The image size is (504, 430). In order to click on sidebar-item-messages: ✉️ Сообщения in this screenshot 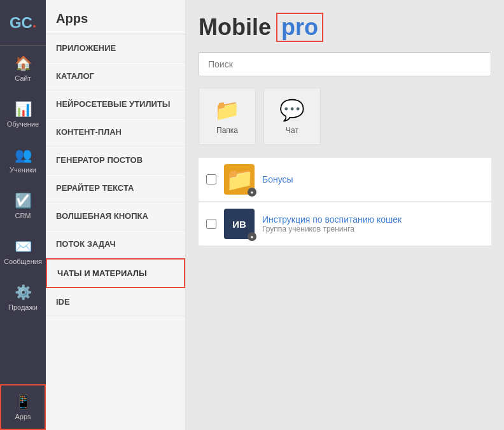, I will do `click(23, 252)`.